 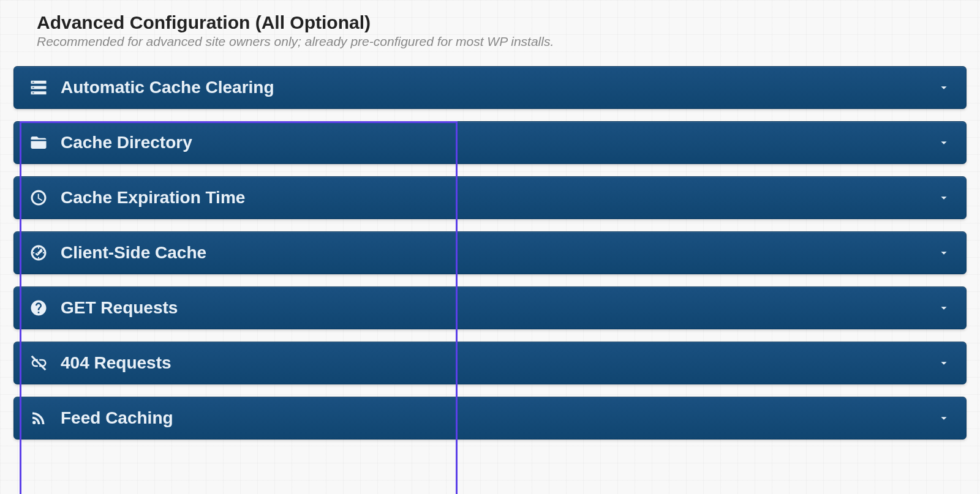 I want to click on accordion-automatic-cache-clearing: Automatic Cache Clearing, so click(x=490, y=88).